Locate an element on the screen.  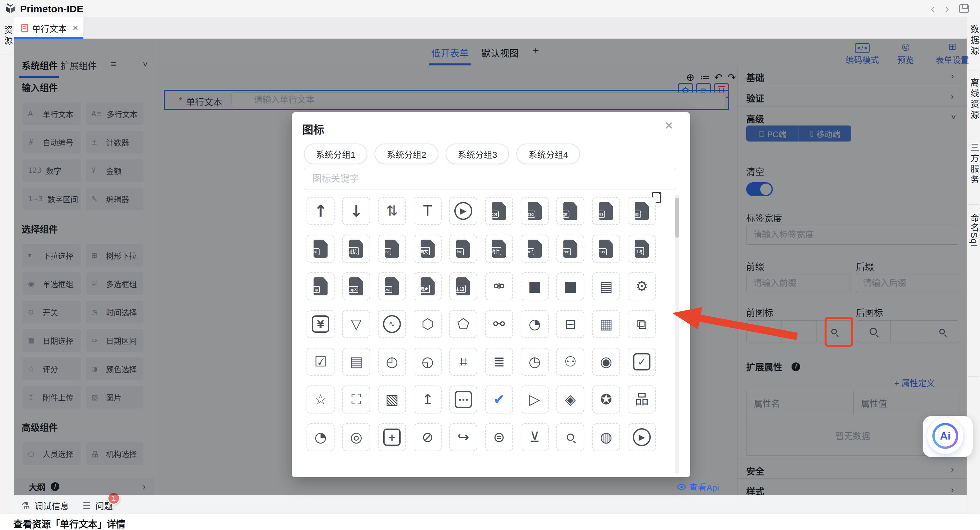
sidebar-item-third-party-services: 三方服务 is located at coordinates (974, 164).